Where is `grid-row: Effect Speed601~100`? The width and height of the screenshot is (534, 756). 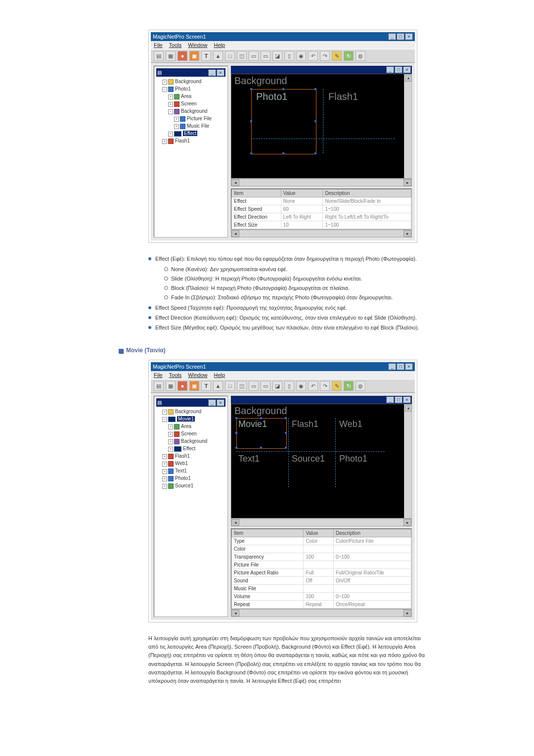
grid-row: Effect Speed601~100 is located at coordinates (321, 209).